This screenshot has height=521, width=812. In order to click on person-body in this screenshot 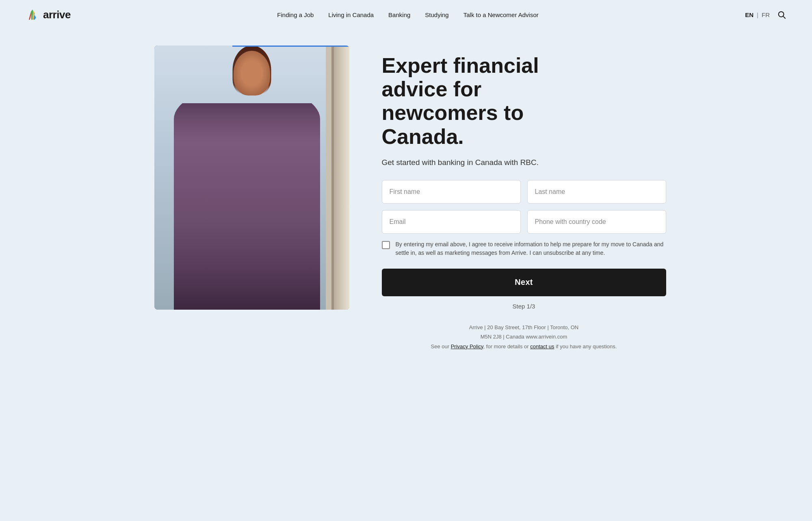, I will do `click(247, 198)`.